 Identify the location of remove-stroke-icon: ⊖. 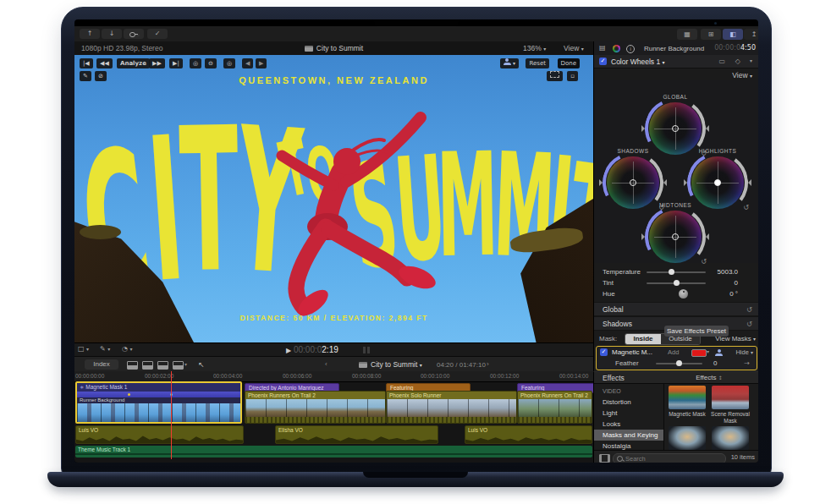
(211, 63).